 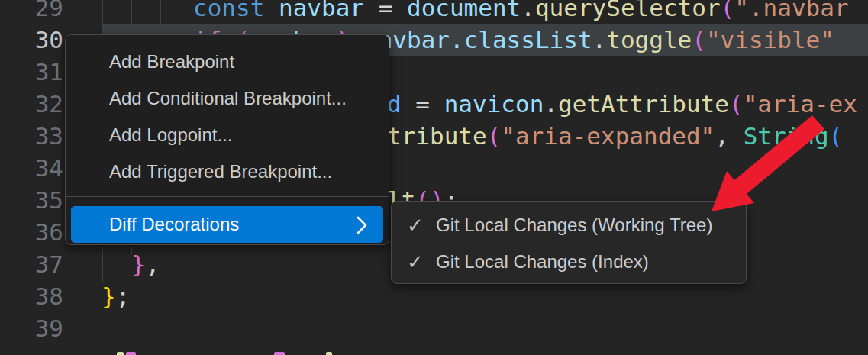 What do you see at coordinates (542, 262) in the screenshot?
I see `submenu-item-label: Git Local Changes (Index)` at bounding box center [542, 262].